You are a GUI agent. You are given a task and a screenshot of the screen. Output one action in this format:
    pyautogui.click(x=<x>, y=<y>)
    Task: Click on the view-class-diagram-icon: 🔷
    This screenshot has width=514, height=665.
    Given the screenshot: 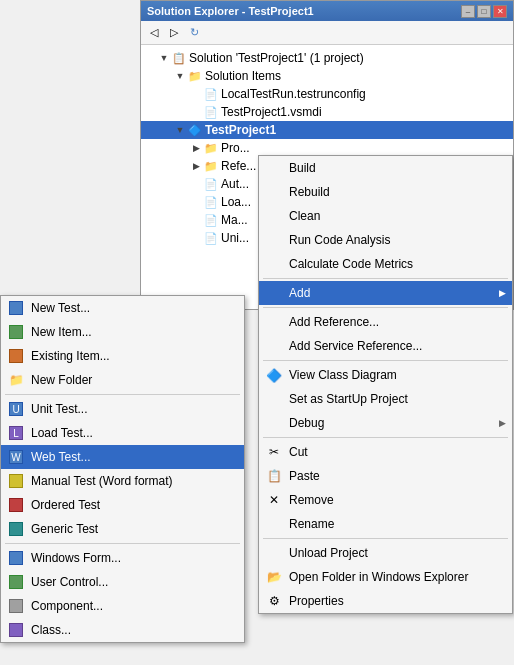 What is the action you would take?
    pyautogui.click(x=274, y=375)
    